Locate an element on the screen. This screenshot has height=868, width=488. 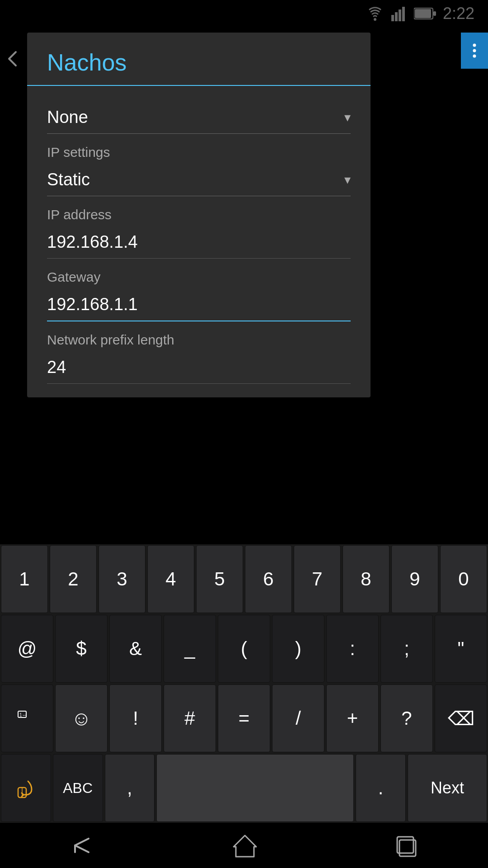
keyboard-row-specials: @ $ & _ ( ) : ; " is located at coordinates (244, 649).